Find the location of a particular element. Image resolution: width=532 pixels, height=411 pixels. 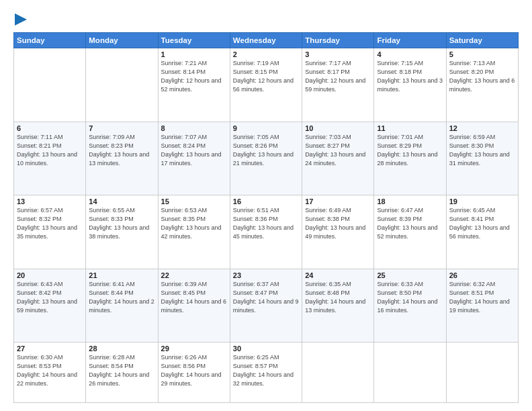

day-number: 20 is located at coordinates (50, 275).